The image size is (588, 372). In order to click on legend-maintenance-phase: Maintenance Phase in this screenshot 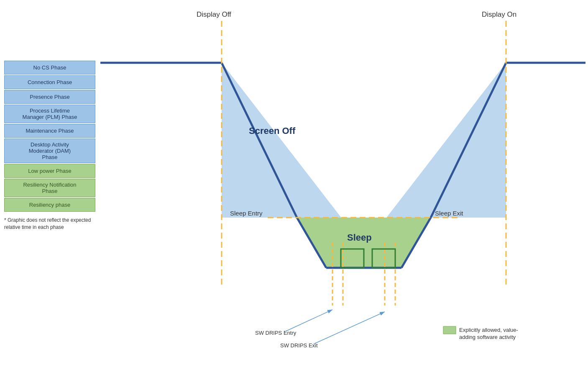, I will do `click(50, 131)`.